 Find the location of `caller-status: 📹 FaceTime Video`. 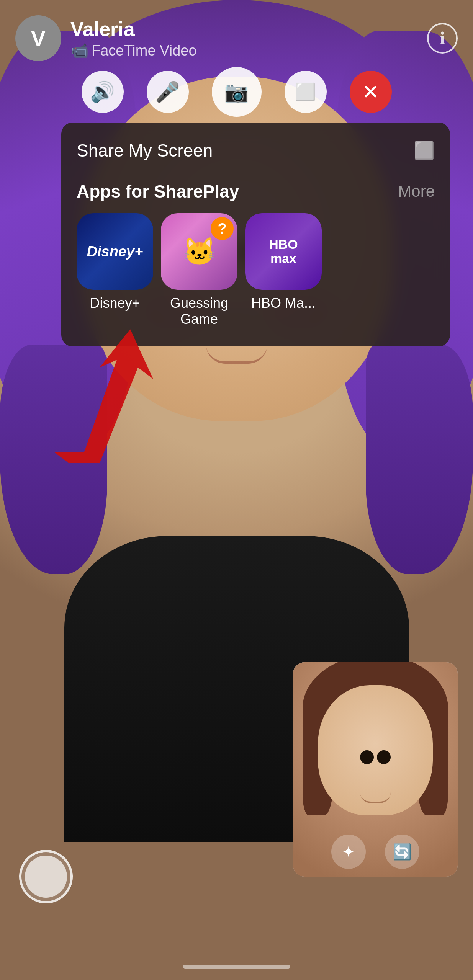

caller-status: 📹 FaceTime Video is located at coordinates (249, 51).